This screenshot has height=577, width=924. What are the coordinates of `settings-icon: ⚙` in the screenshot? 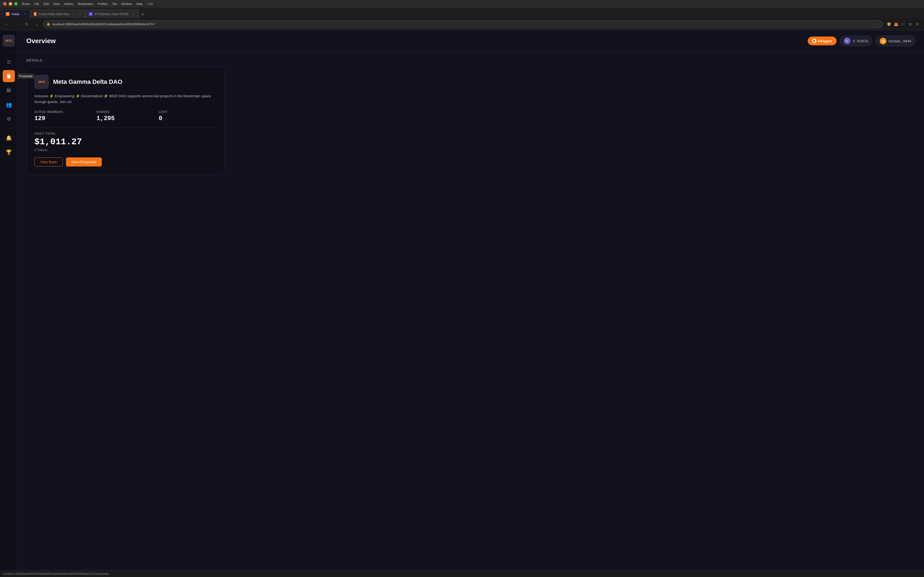 It's located at (9, 119).